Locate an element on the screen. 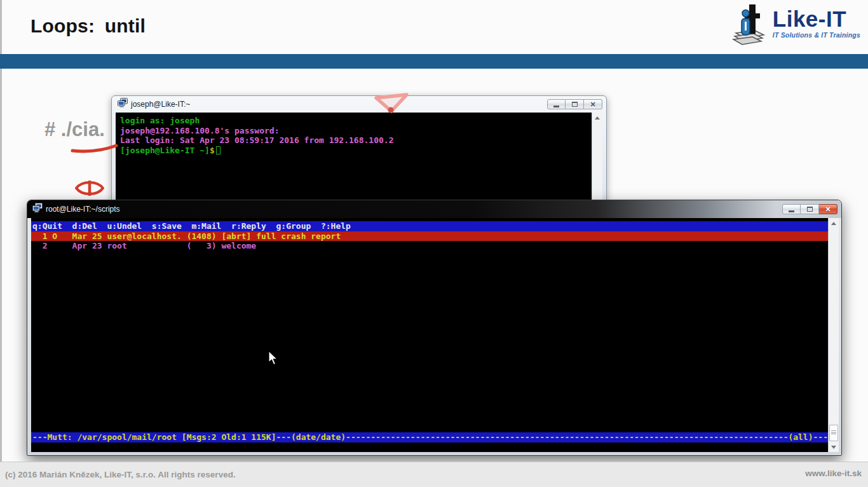 The image size is (868, 487). terminal-line: joseph@192.168.100.8's password: is located at coordinates (353, 131).